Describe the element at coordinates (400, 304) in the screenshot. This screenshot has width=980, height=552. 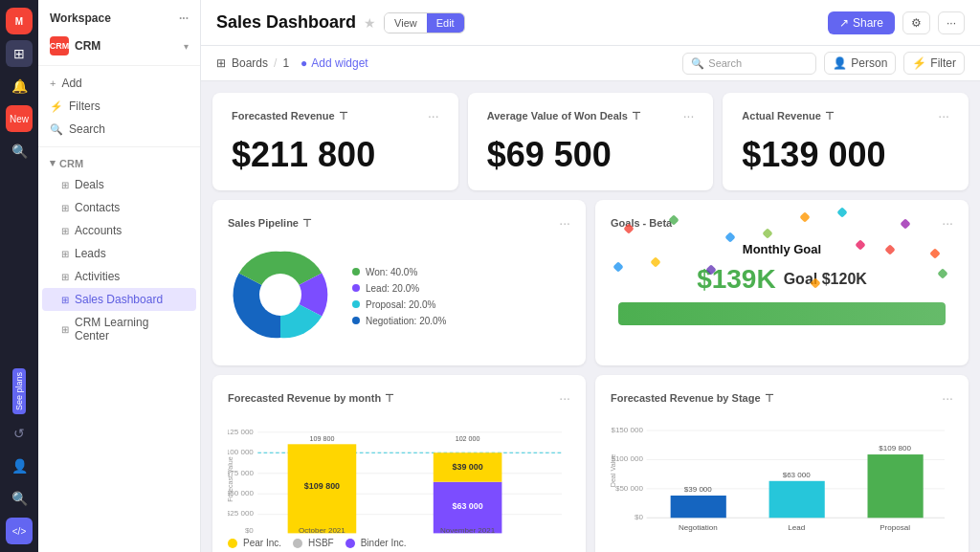
I see `legend-proposal: Proposal: 20.0%` at that location.